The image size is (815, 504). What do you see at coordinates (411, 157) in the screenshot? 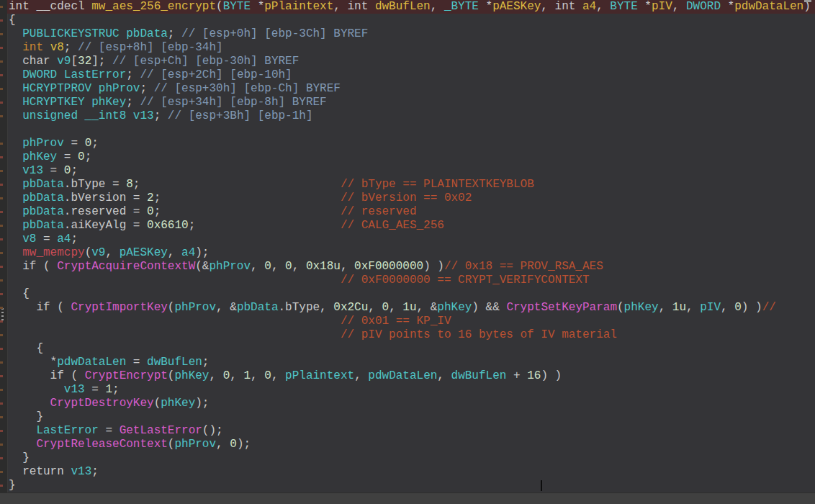
I see `code-line: phKey = 0;` at bounding box center [411, 157].